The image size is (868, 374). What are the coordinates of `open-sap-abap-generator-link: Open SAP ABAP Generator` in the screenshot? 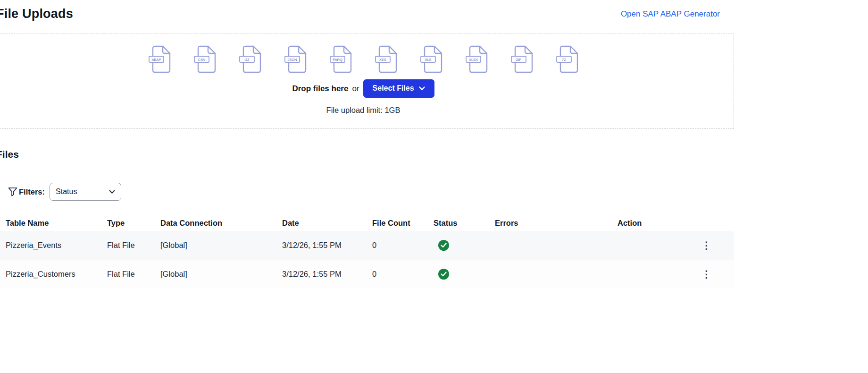 It's located at (670, 14).